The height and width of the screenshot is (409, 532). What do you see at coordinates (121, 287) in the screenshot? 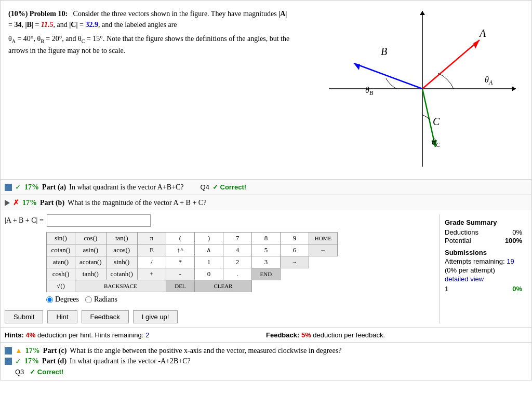
I see `backspace-btn: BACKSPACE` at bounding box center [121, 287].